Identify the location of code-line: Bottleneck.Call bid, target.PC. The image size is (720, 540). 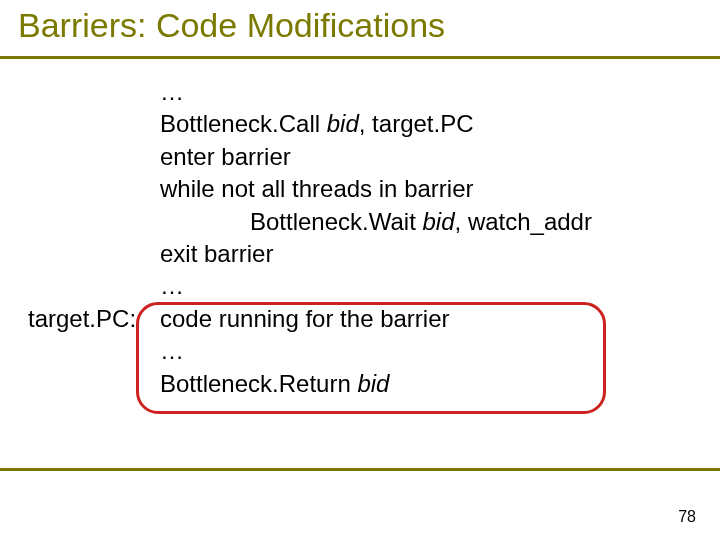
(360, 124).